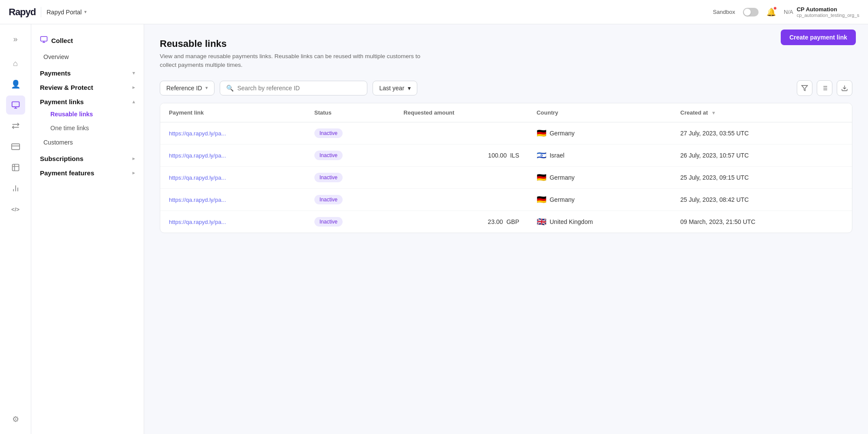 The image size is (868, 434). Describe the element at coordinates (571, 222) in the screenshot. I see `country-name: United Kingdom` at that location.